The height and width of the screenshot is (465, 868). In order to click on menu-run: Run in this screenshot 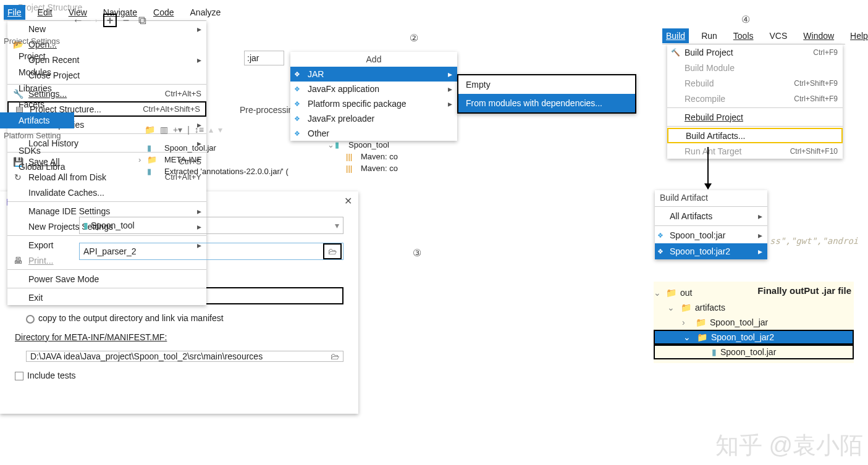, I will do `click(709, 36)`.